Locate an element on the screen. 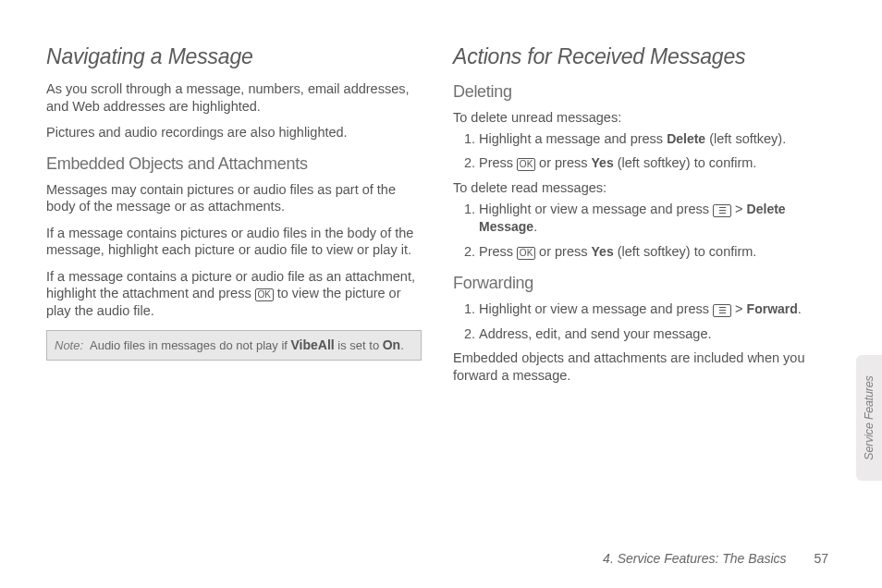 The width and height of the screenshot is (882, 588). bold-text: VibeAll is located at coordinates (312, 345).